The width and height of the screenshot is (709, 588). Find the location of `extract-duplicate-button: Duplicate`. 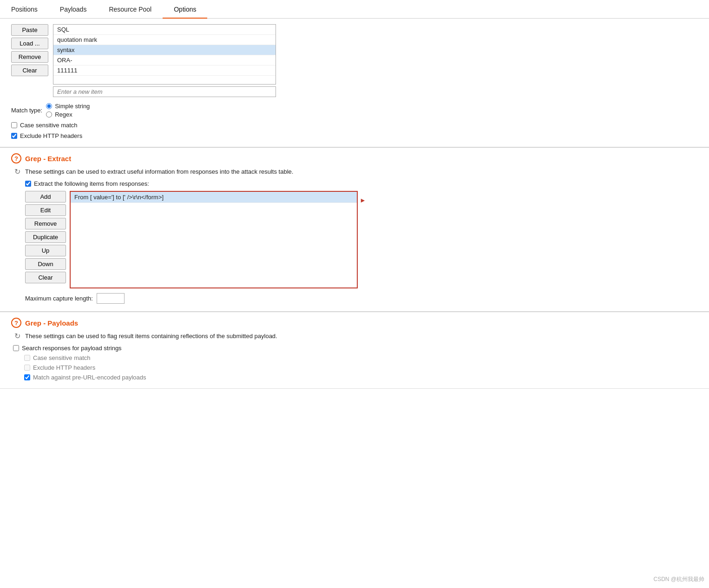

extract-duplicate-button: Duplicate is located at coordinates (46, 237).